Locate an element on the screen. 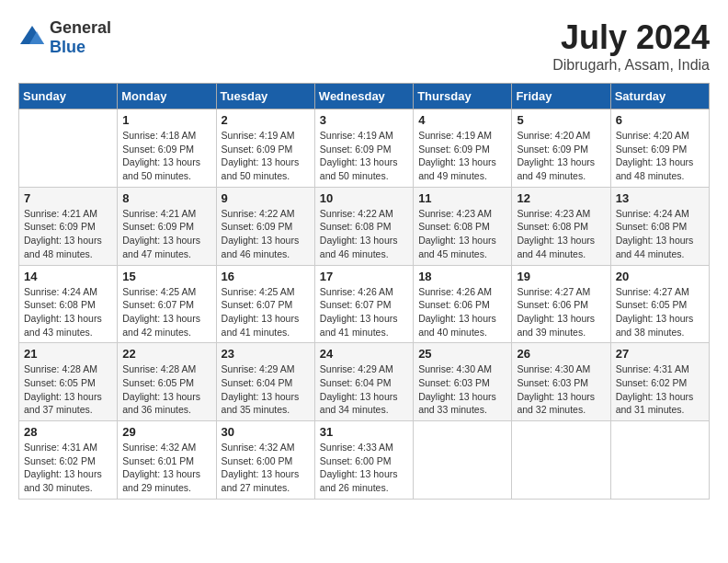  day-number: 28 is located at coordinates (68, 432).